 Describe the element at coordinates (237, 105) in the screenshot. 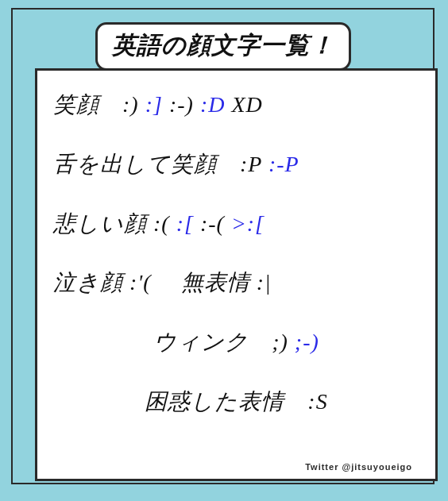

I see `emoticon-row: 笑顔 :) :] :-) :D XD` at that location.